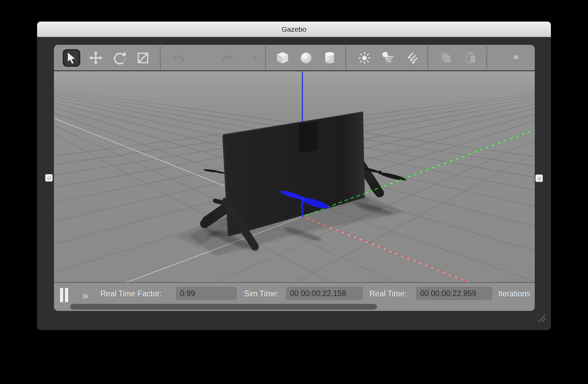 This screenshot has width=588, height=384. Describe the element at coordinates (283, 58) in the screenshot. I see `insert-box-button` at that location.